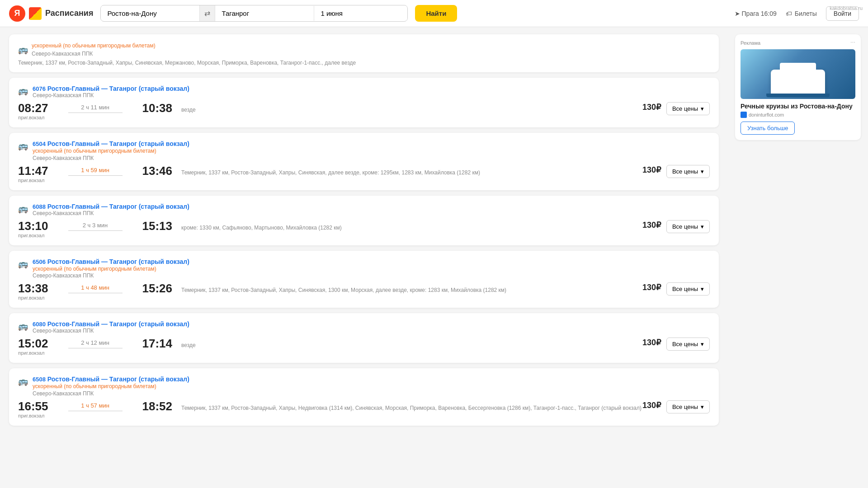 The image size is (868, 488). What do you see at coordinates (853, 42) in the screenshot?
I see `ad-menu-icon: ⋯` at bounding box center [853, 42].